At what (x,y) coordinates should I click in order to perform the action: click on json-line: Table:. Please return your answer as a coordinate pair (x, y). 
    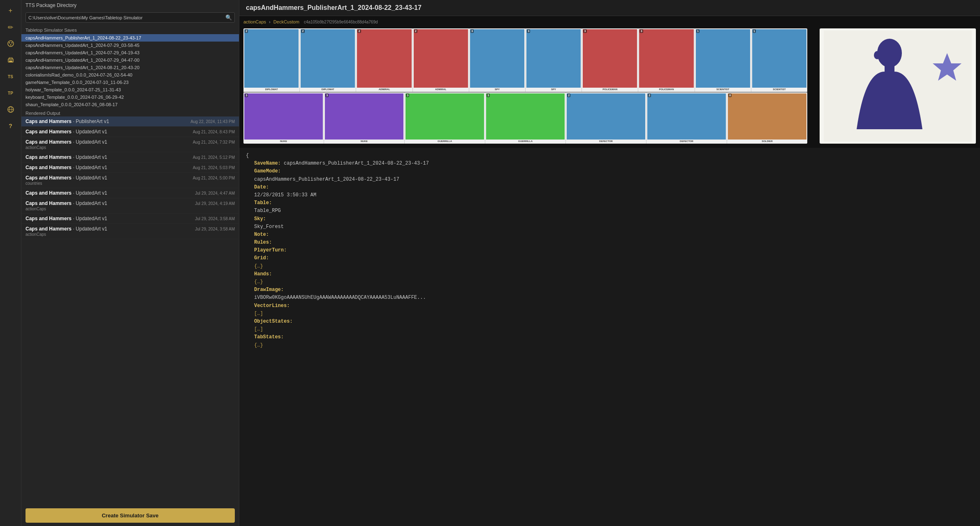
    Looking at the image, I should click on (609, 203).